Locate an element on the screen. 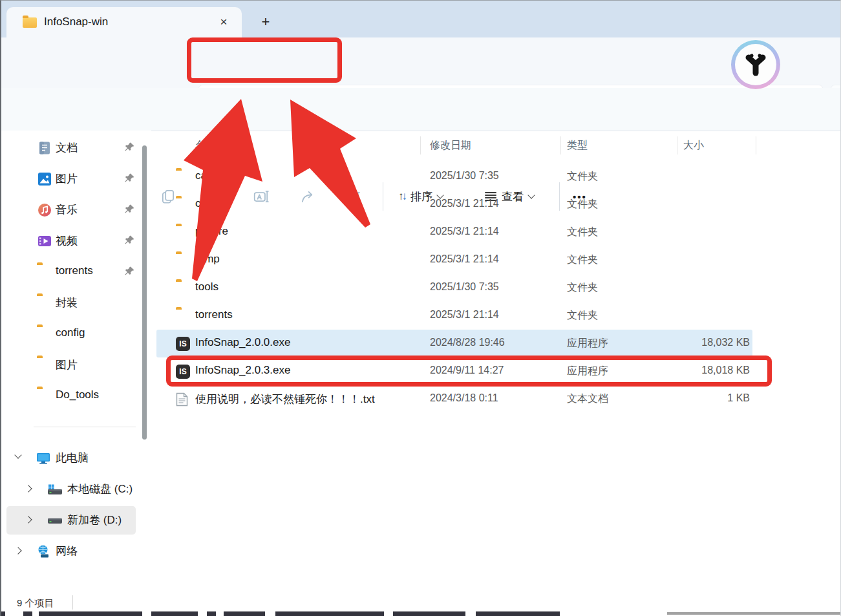  tab-infosnap-win: InfoSnap-win × is located at coordinates (124, 22).